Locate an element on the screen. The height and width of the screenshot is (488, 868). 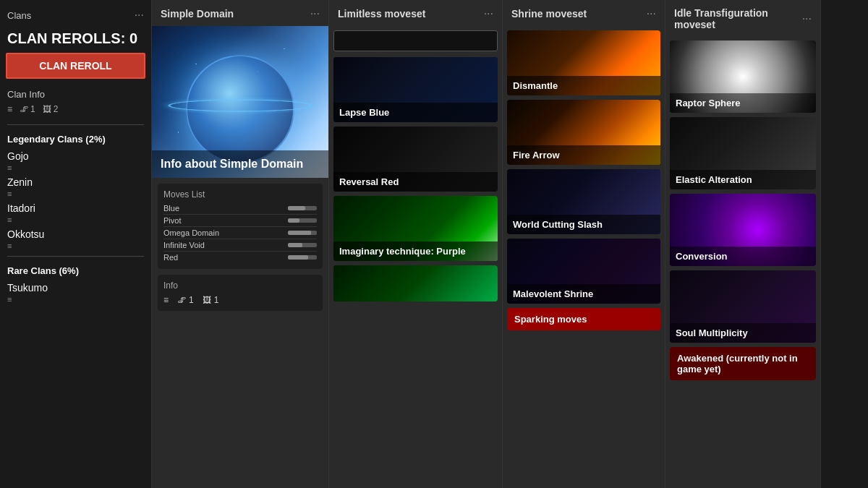
info-menu-icon: ≡ is located at coordinates (166, 300).